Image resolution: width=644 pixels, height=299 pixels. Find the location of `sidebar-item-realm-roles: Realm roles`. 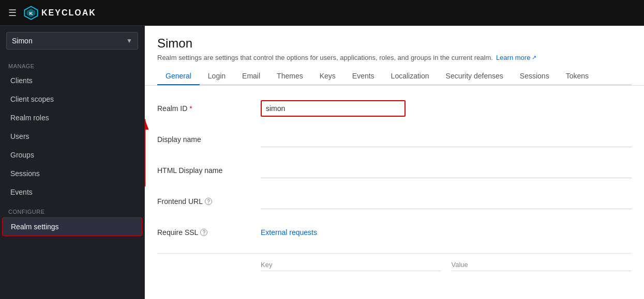

sidebar-item-realm-roles: Realm roles is located at coordinates (72, 118).